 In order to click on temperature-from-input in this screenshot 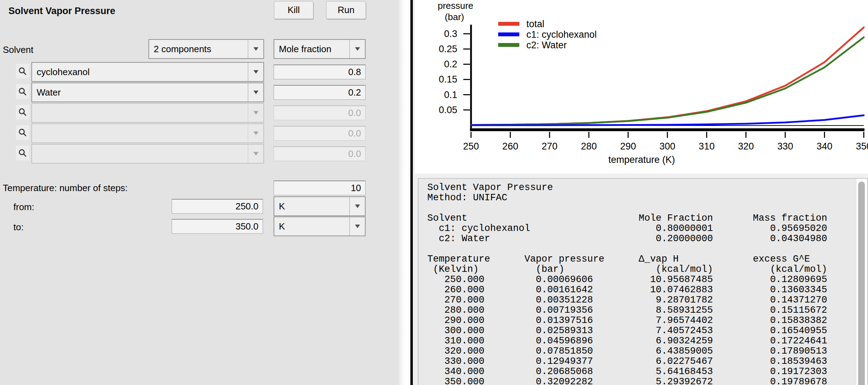, I will do `click(217, 206)`.